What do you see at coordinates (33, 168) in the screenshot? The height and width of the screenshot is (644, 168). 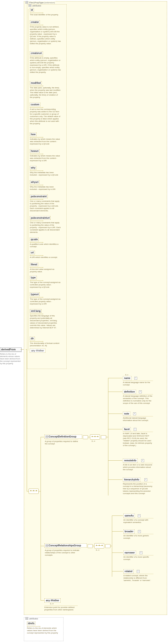 I see `attr-name: why` at bounding box center [33, 168].